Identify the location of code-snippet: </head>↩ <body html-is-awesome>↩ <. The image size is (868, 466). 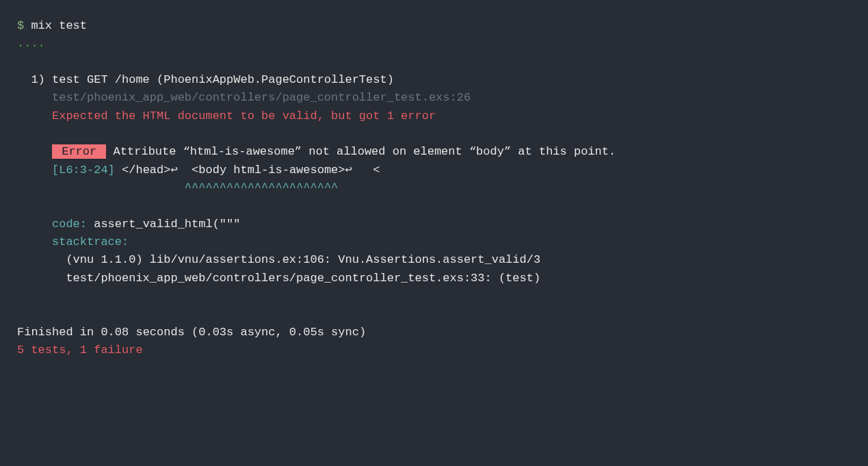
(248, 170).